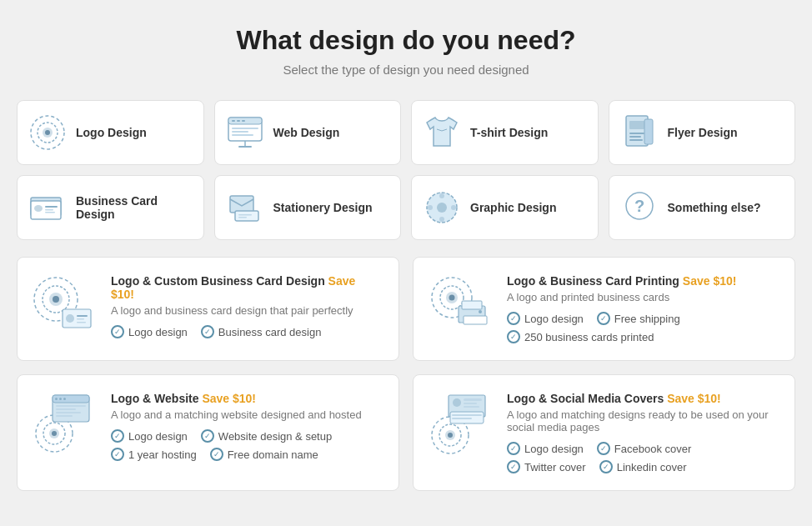 The image size is (812, 526). Describe the element at coordinates (208, 436) in the screenshot. I see `check-icon-website` at that location.